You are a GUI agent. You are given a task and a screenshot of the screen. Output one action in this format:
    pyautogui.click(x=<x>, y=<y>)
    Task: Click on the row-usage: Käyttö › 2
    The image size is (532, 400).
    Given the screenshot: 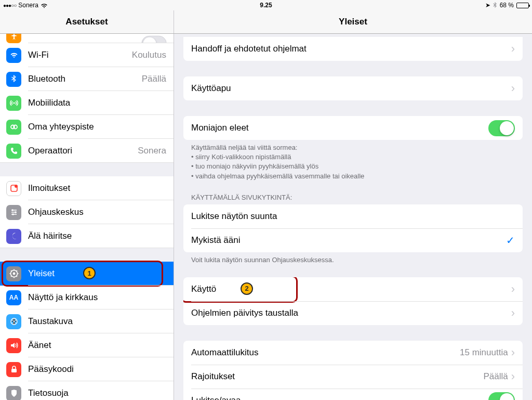 What is the action you would take?
    pyautogui.click(x=353, y=289)
    